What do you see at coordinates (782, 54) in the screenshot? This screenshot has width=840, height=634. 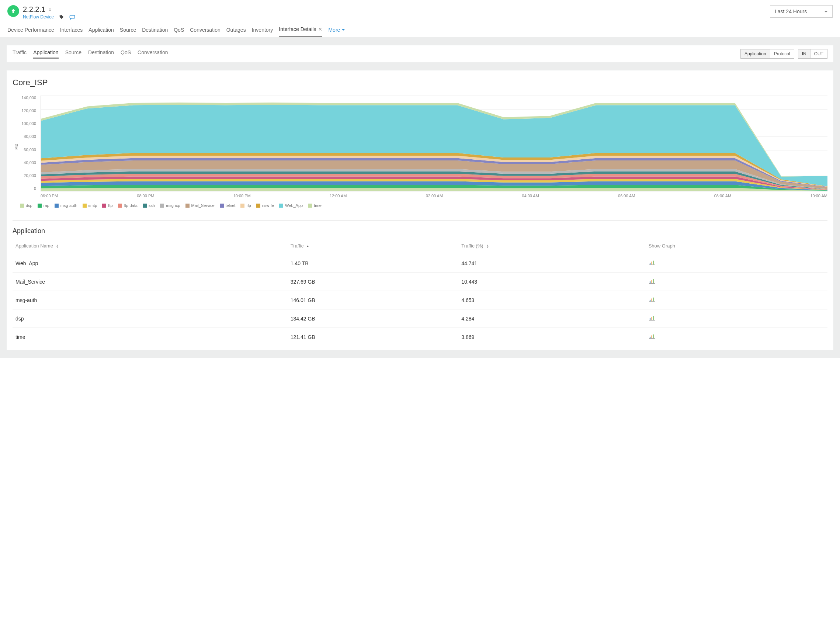 I see `toggle-protocol: Protocol` at bounding box center [782, 54].